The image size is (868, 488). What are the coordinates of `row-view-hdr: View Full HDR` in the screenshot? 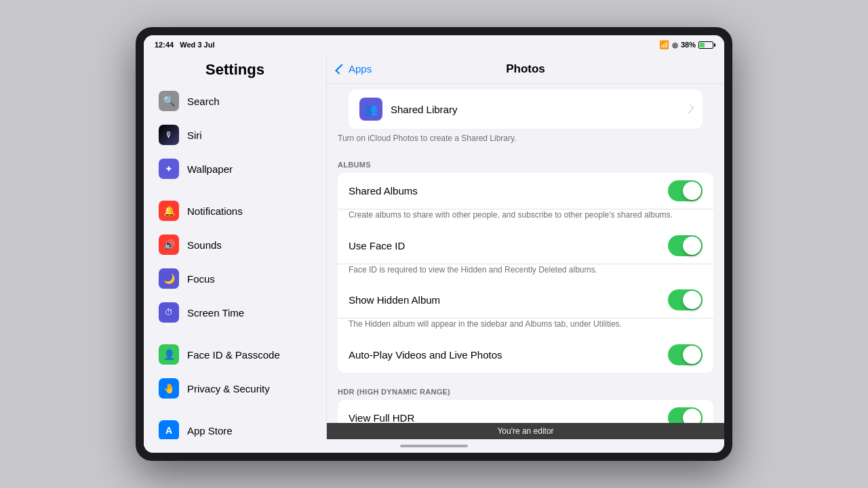 It's located at (526, 411).